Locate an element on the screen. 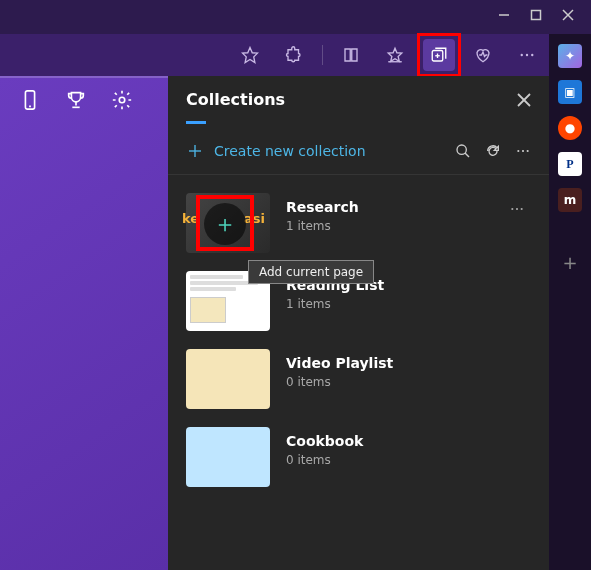 Image resolution: width=591 pixels, height=570 pixels. window-controls is located at coordinates (536, 15).